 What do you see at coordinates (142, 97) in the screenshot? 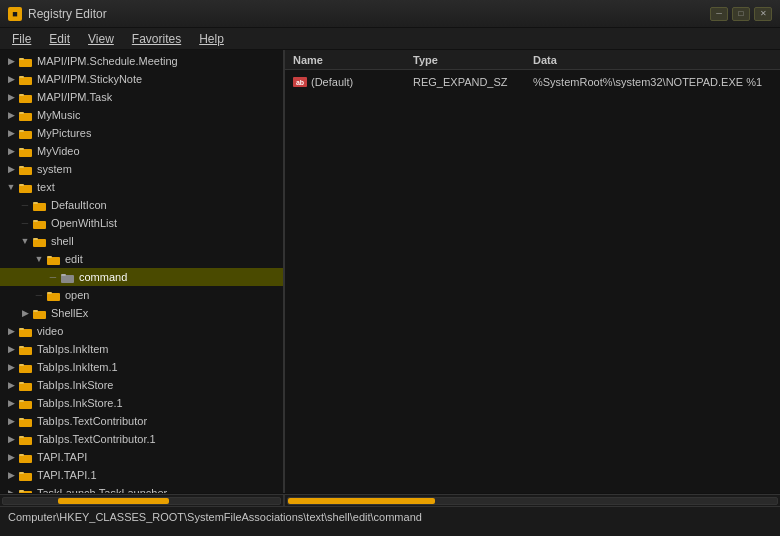
I see `tree-item-mapi-task: ▶ MAPI/IPM.Task` at bounding box center [142, 97].